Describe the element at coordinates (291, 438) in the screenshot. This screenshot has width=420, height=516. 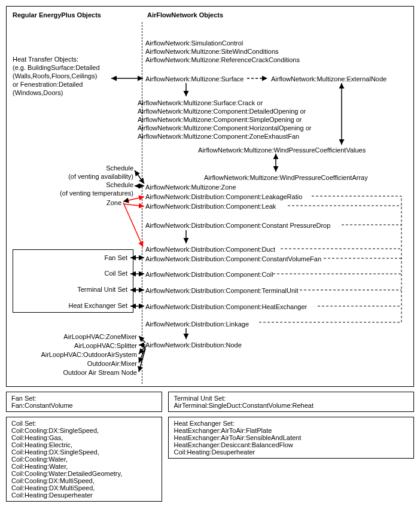
I see `heat-ex-set-item-1: HeatExchanger:AirToAir:SensibleAndLatent` at that location.